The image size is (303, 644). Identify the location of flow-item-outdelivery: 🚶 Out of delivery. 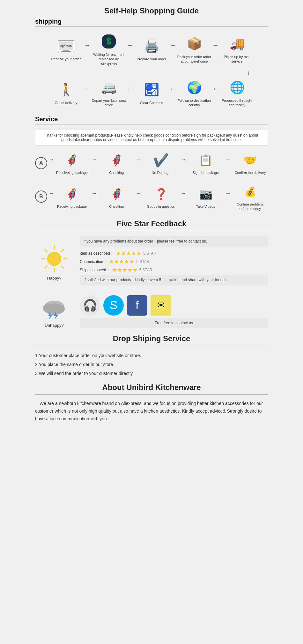
(66, 93).